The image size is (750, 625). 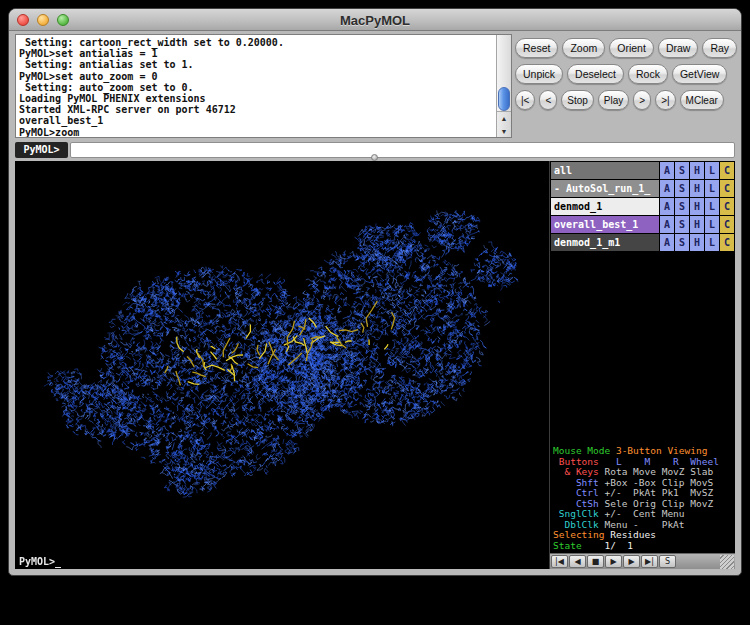 I want to click on object-row: - AutoSol_run_1_ASHLC, so click(x=642, y=188).